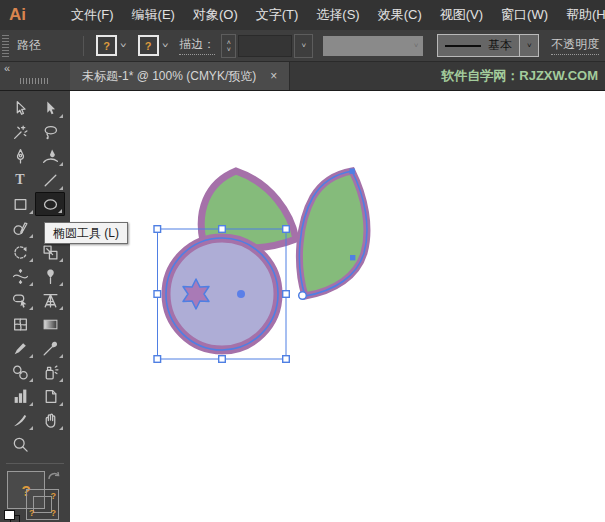  Describe the element at coordinates (12, 516) in the screenshot. I see `default-fill-stroke-icon` at that location.